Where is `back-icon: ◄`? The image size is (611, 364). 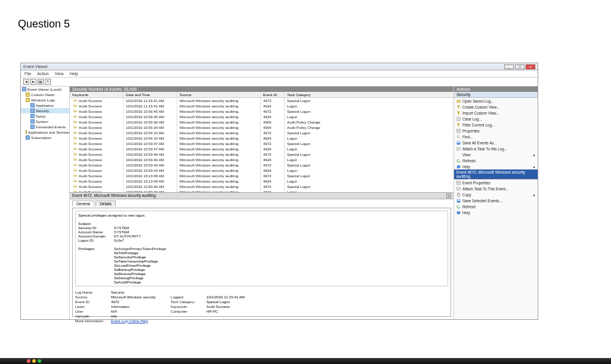 back-icon: ◄ is located at coordinates (26, 82).